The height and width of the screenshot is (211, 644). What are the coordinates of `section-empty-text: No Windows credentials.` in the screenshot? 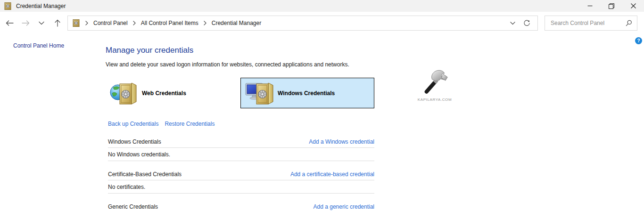 It's located at (241, 154).